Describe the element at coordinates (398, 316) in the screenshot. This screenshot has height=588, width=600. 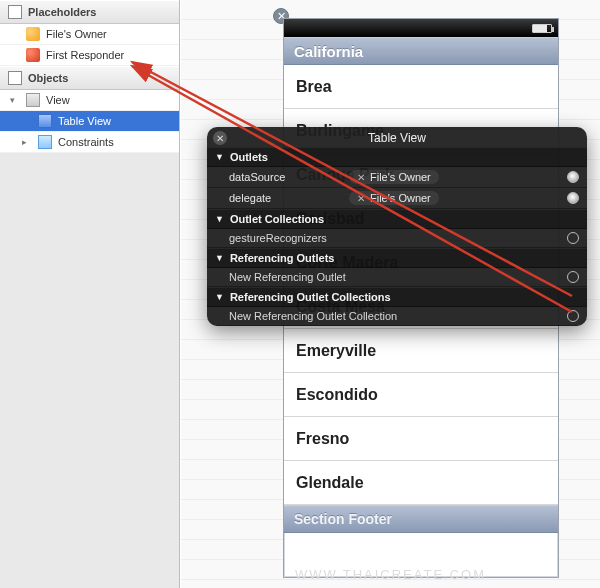
I see `row-name: New Referencing Outlet Collection` at that location.